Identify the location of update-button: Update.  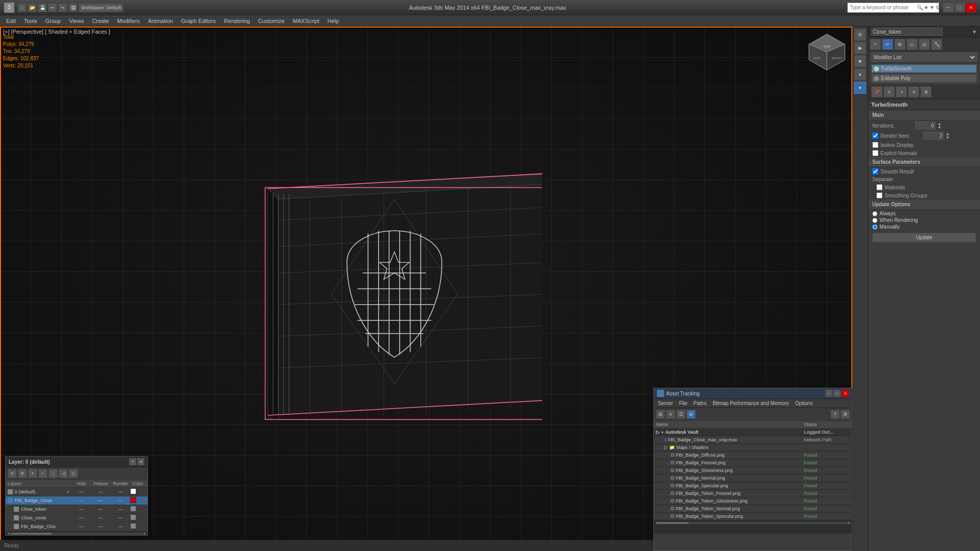
(924, 238).